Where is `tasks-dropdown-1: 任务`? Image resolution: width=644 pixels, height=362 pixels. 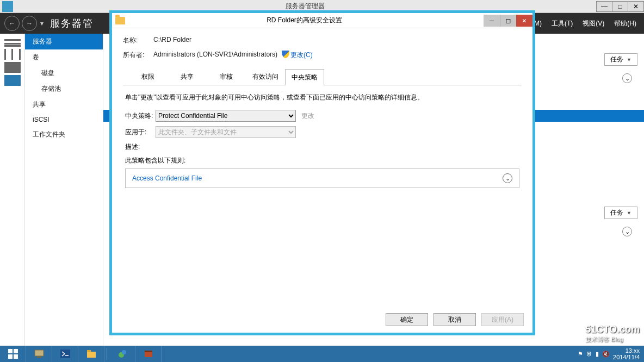 tasks-dropdown-1: 任务 is located at coordinates (621, 60).